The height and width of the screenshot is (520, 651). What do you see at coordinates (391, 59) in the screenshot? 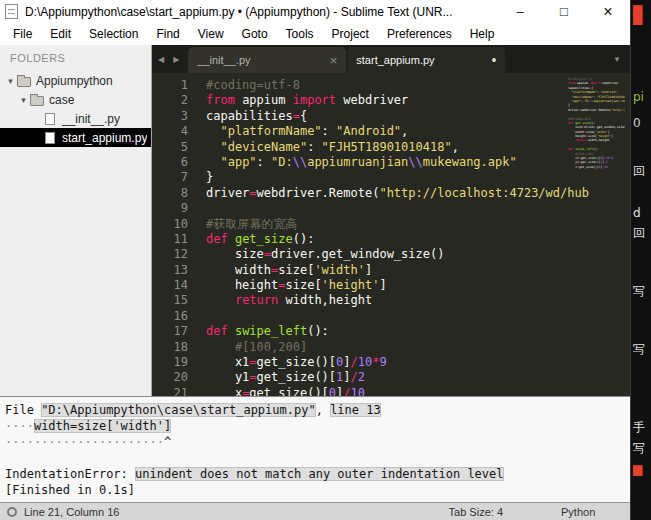
I see `tab-bar: ◀ ▶ __init__.py×start_appium.py• ▼` at bounding box center [391, 59].